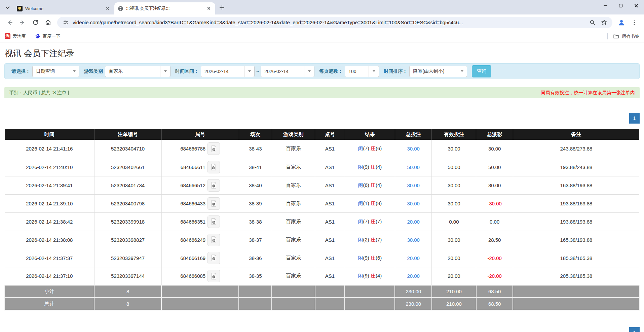  What do you see at coordinates (15, 36) in the screenshot?
I see `bookmark-taobao: 淘 爱淘宝` at bounding box center [15, 36].